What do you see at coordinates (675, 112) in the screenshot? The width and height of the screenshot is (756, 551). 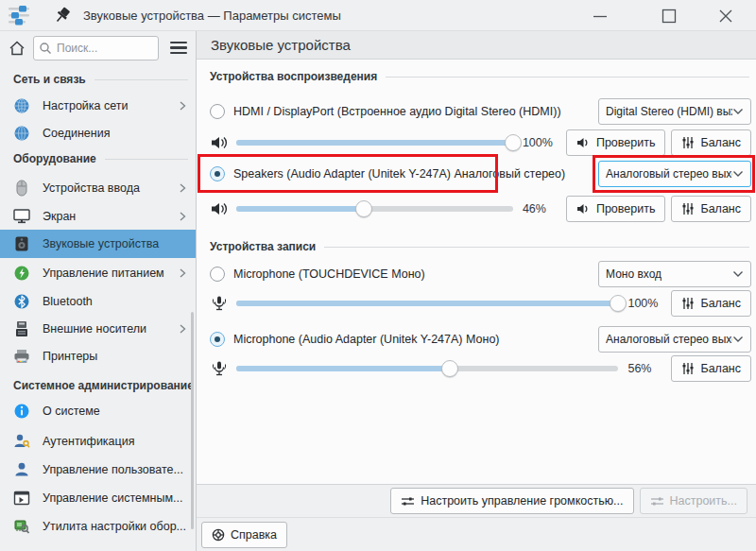 I see `profile-combo-hdmi: Digital Stereo (HDMI) выход` at bounding box center [675, 112].